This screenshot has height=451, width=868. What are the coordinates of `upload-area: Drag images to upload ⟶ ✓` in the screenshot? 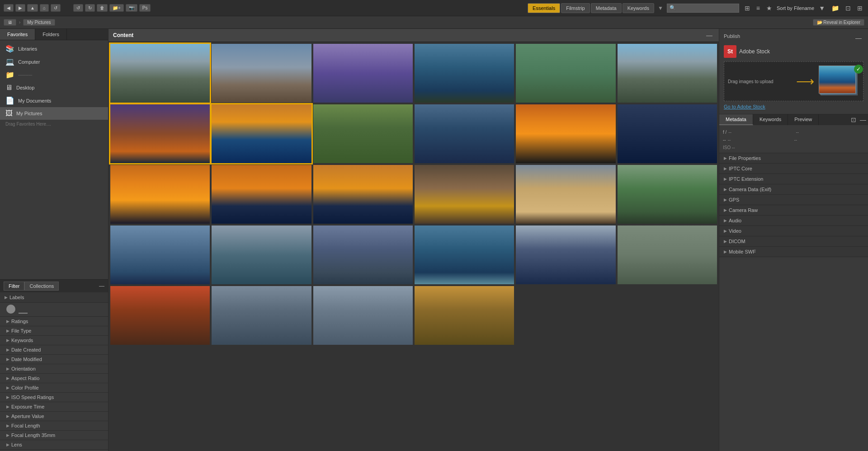 It's located at (794, 81).